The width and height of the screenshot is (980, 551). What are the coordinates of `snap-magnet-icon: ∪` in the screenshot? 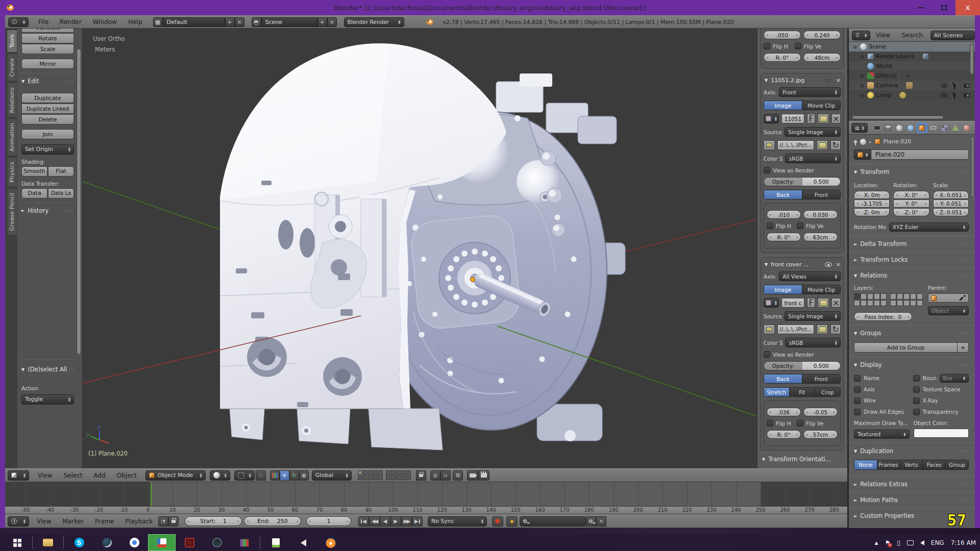 It's located at (446, 475).